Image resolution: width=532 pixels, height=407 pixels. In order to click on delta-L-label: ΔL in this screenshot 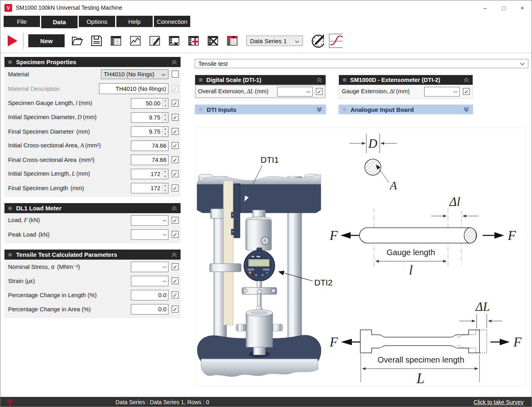, I will do `click(482, 307)`.